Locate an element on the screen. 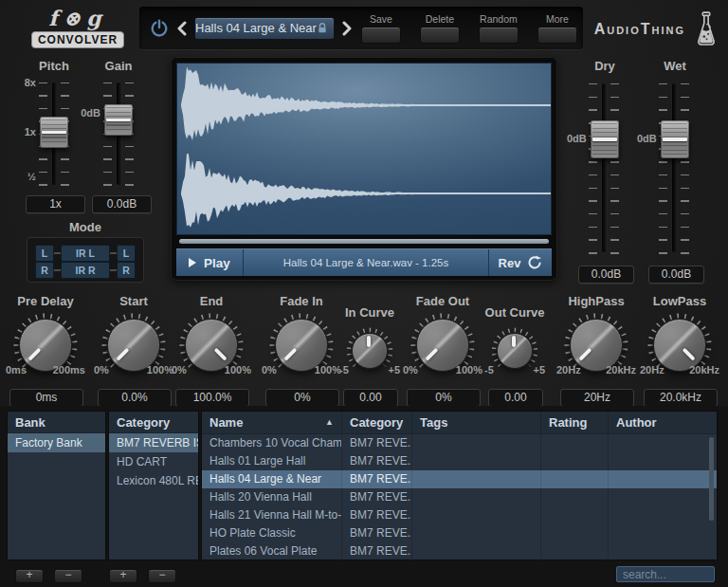 The height and width of the screenshot is (587, 728). column-header-name: Name▲ is located at coordinates (272, 423).